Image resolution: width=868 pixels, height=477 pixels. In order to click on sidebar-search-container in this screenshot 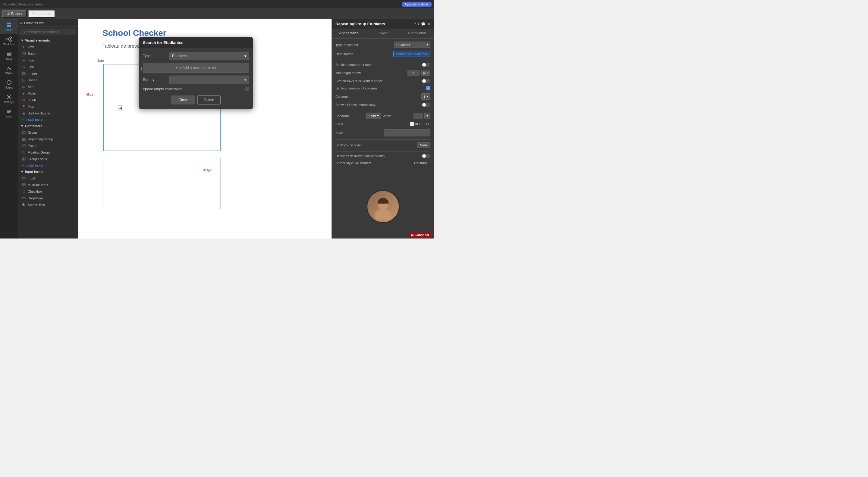, I will do `click(49, 32)`.